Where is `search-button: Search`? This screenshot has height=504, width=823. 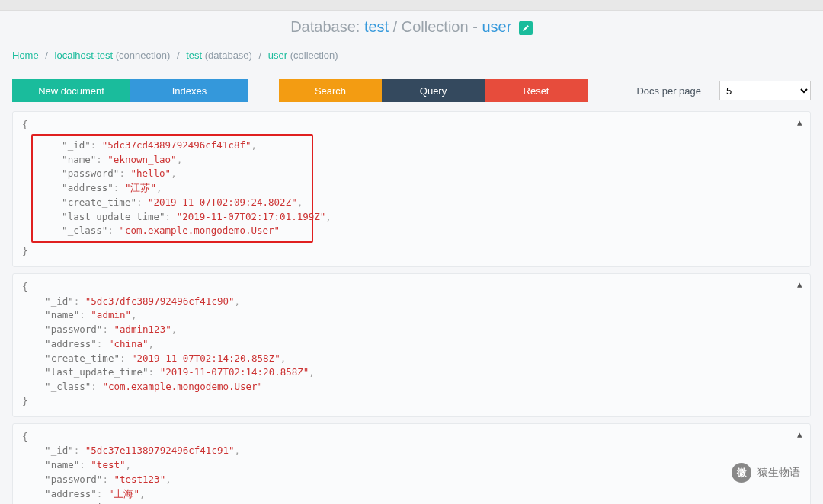
search-button: Search is located at coordinates (331, 91).